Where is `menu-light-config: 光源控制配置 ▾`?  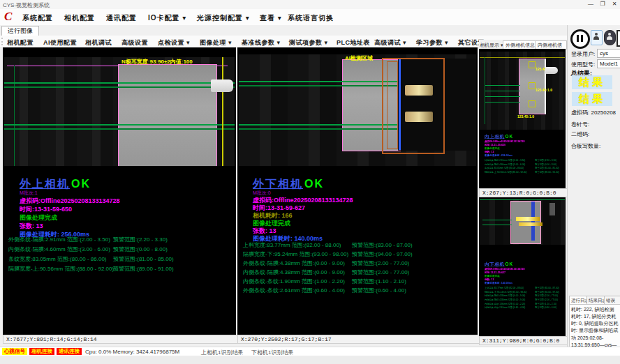
menu-light-config: 光源控制配置 ▾ is located at coordinates (223, 18).